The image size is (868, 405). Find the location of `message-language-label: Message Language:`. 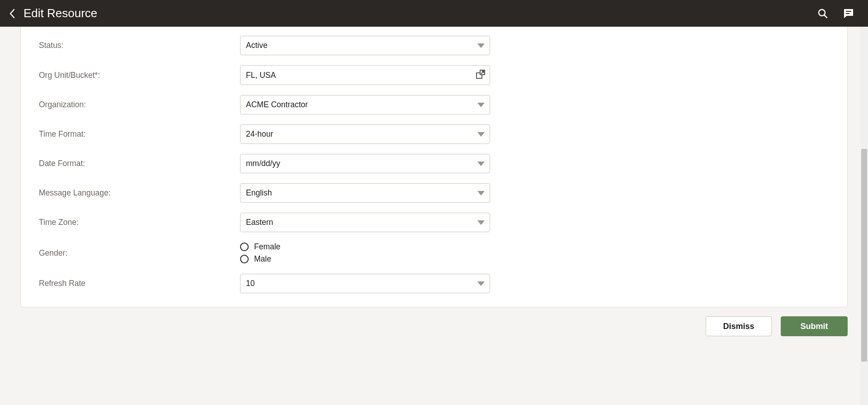

message-language-label: Message Language: is located at coordinates (139, 193).